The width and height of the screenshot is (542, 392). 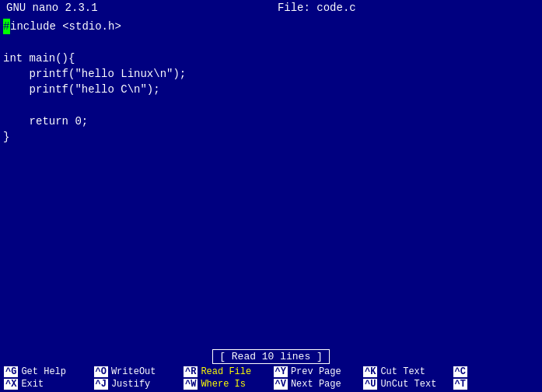 I want to click on shortcut-key: ^T, so click(x=460, y=384).